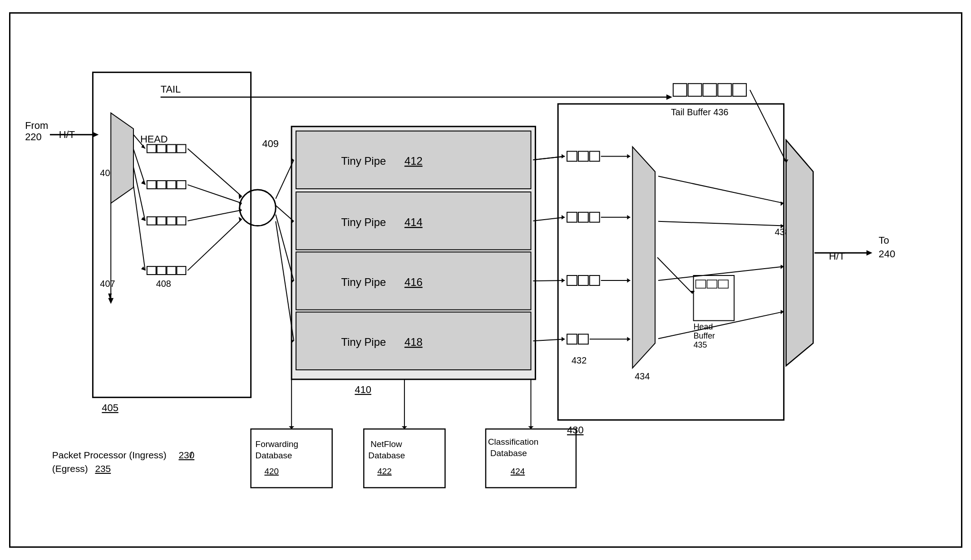  Describe the element at coordinates (576, 430) in the screenshot. I see `ref-430: 430` at that location.